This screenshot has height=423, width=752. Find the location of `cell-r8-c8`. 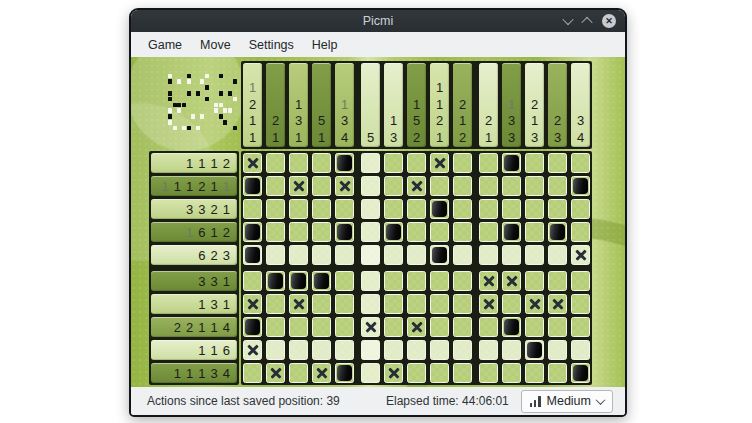

cell-r8-c8 is located at coordinates (416, 327).